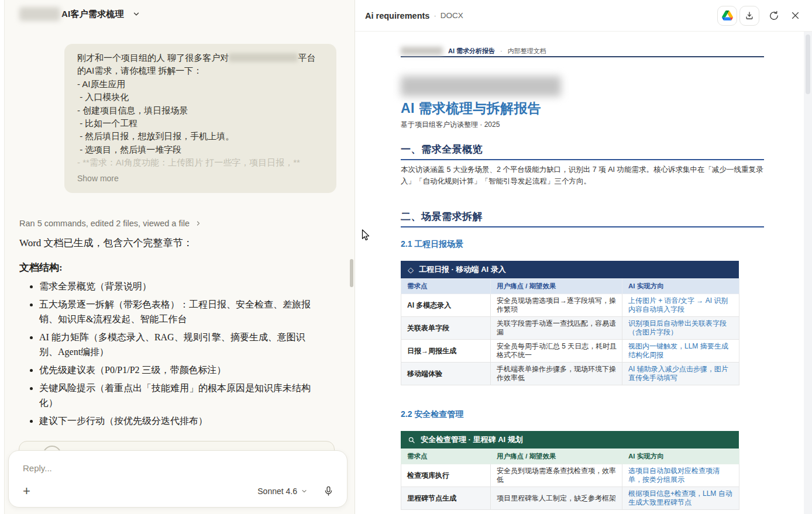 Image resolution: width=812 pixels, height=514 pixels. Describe the element at coordinates (201, 178) in the screenshot. I see `show-more-link: Show more` at that location.